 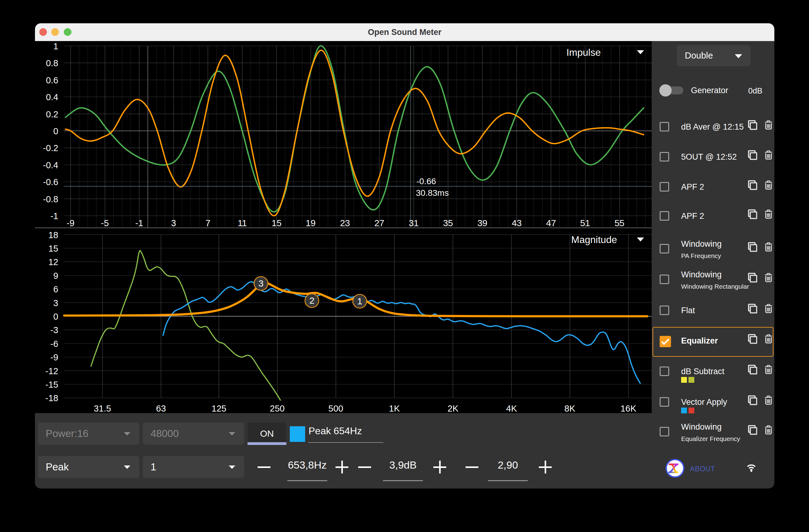 What do you see at coordinates (54, 330) in the screenshot?
I see `svg-text: -3` at bounding box center [54, 330].